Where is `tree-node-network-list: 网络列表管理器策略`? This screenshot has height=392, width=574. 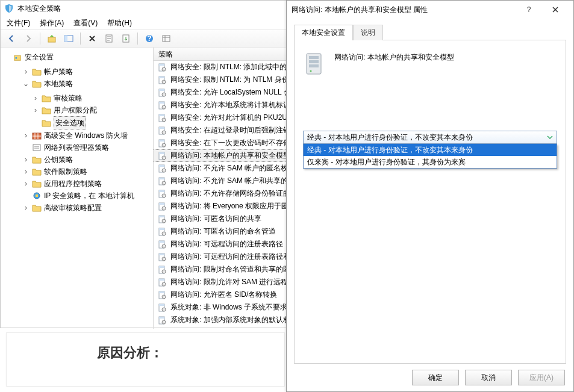
tree-node-network-list: 网络列表管理器策略 is located at coordinates (87, 148).